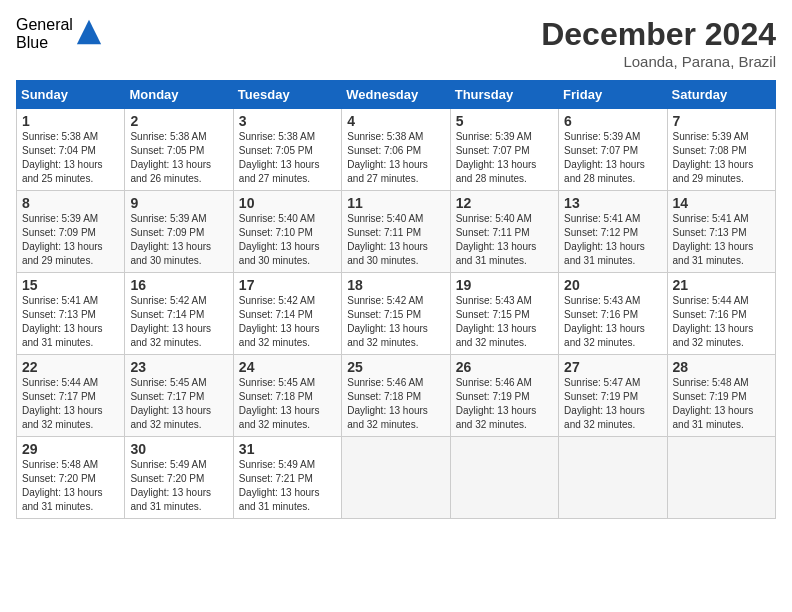  Describe the element at coordinates (396, 150) in the screenshot. I see `calendar-week-1: 1Sunrise: 5:38 AMSunset: 7:04 PMDaylight…` at that location.